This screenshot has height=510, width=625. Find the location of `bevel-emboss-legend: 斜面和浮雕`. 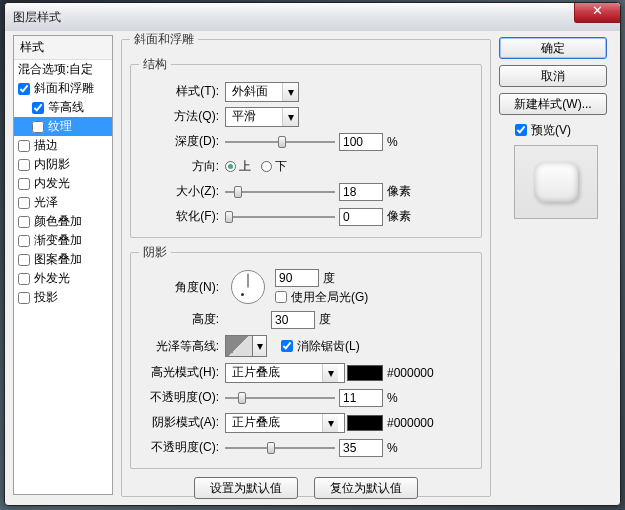

bevel-emboss-legend: 斜面和浮雕 is located at coordinates (164, 40).